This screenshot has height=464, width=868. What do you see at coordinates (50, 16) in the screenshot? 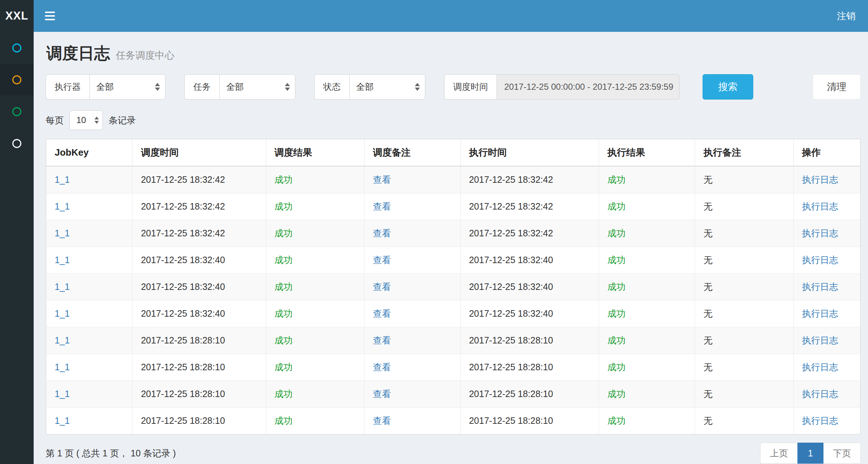
I see `sidebar-toggle-button` at bounding box center [50, 16].